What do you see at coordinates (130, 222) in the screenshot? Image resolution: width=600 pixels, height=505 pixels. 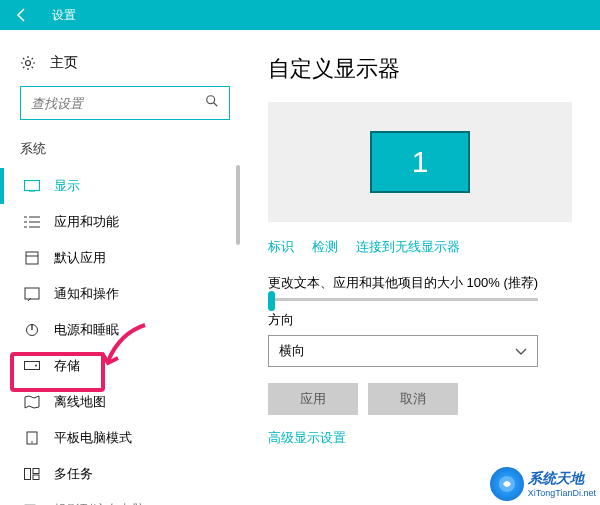 I see `sidebar-item-apps: 应用和功能` at bounding box center [130, 222].